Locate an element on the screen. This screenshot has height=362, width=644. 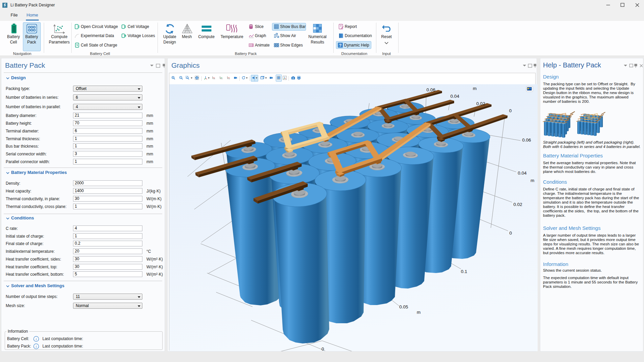
svg-text: 0.1 is located at coordinates (464, 272).